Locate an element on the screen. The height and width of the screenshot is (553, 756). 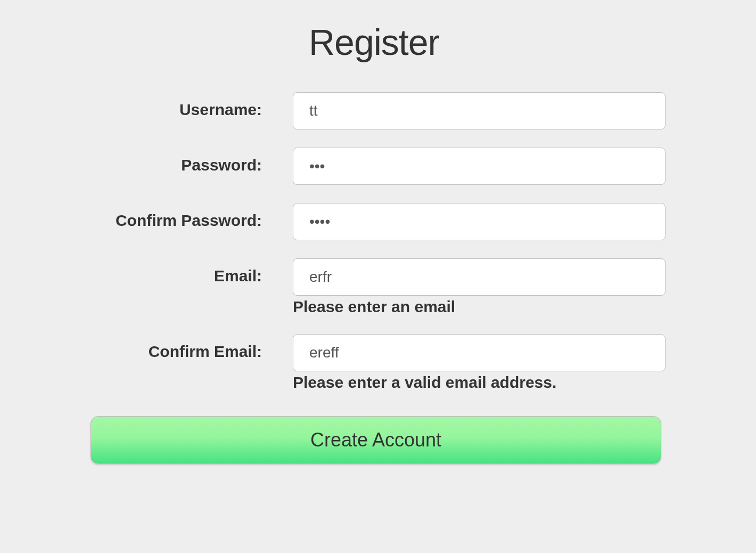
confirm-email-error: Please enter a valid email address. is located at coordinates (482, 383).